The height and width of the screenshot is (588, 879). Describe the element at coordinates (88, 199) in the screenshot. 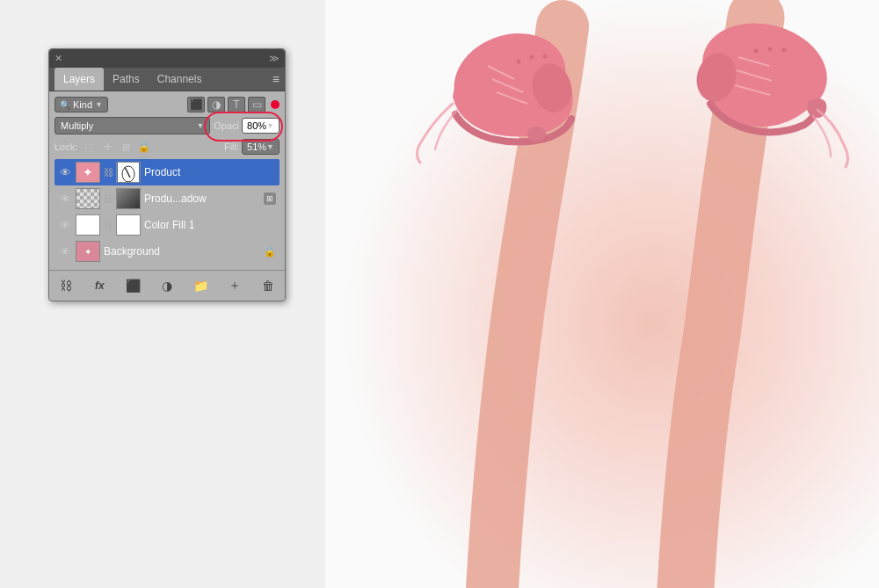

I see `layer-thumb-shadow` at that location.